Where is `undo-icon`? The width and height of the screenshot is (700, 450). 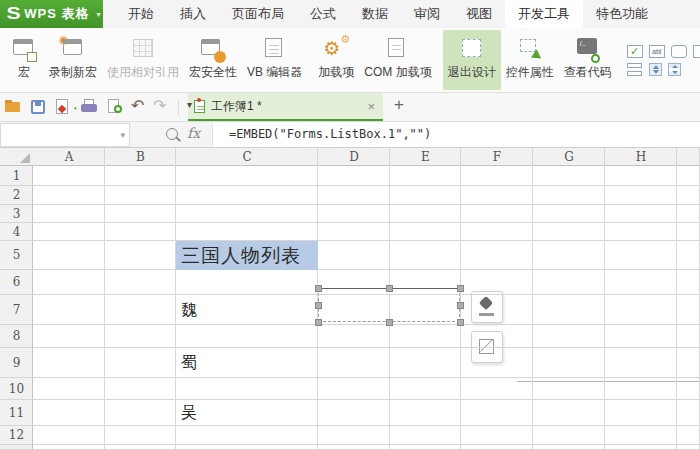
undo-icon is located at coordinates (140, 107).